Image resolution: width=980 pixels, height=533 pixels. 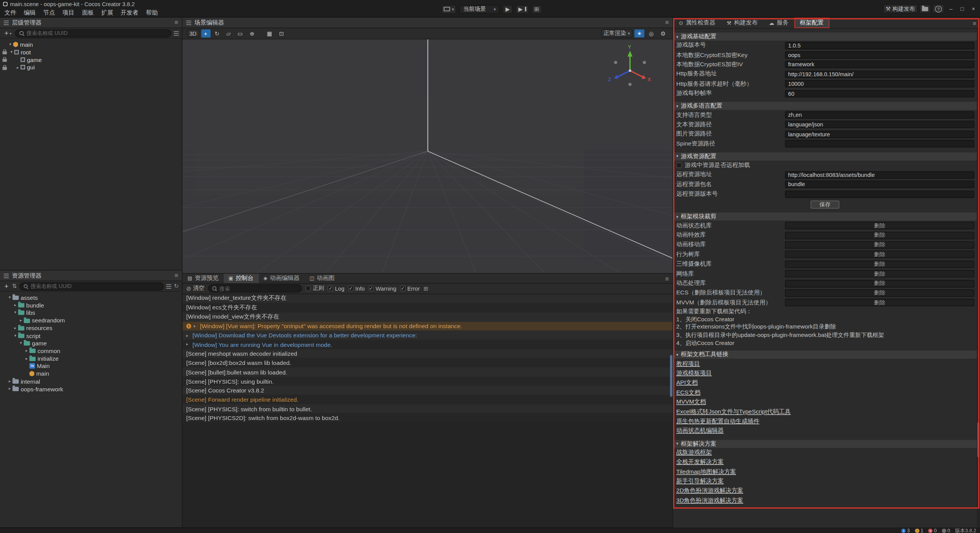 I want to click on filter-warning: Warning, so click(x=382, y=288).